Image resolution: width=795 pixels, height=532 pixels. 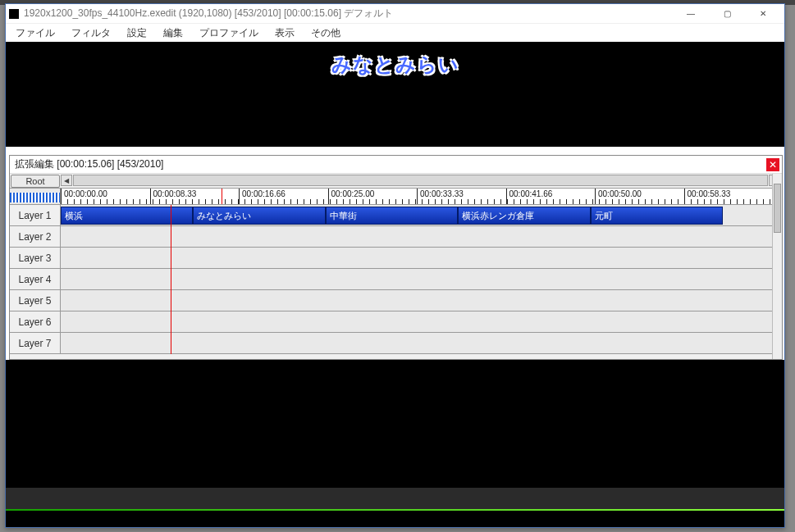 What do you see at coordinates (763, 14) in the screenshot?
I see `close-button: ✕` at bounding box center [763, 14].